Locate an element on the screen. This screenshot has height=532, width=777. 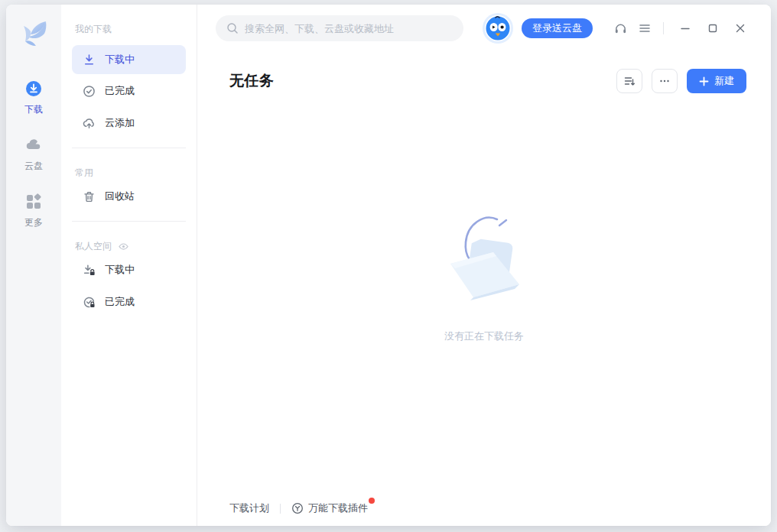
universal-plugin-label: 万能下载插件 is located at coordinates (338, 508).